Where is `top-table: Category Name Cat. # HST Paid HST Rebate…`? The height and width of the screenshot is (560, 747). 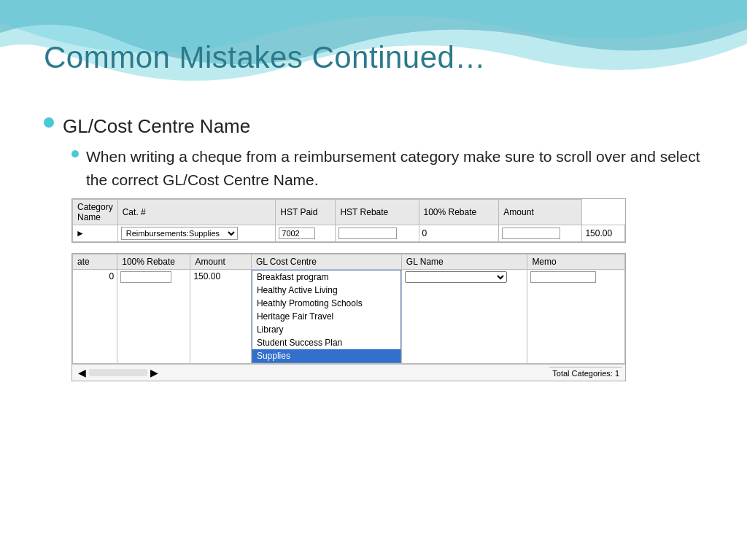
top-table: Category Name Cat. # HST Paid HST Rebate… is located at coordinates (349, 220).